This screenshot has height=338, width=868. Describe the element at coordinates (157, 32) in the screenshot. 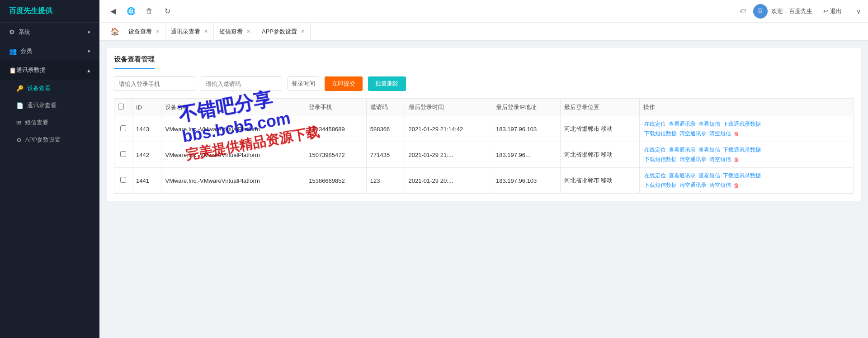

I see `tab-device-close: ✕` at that location.